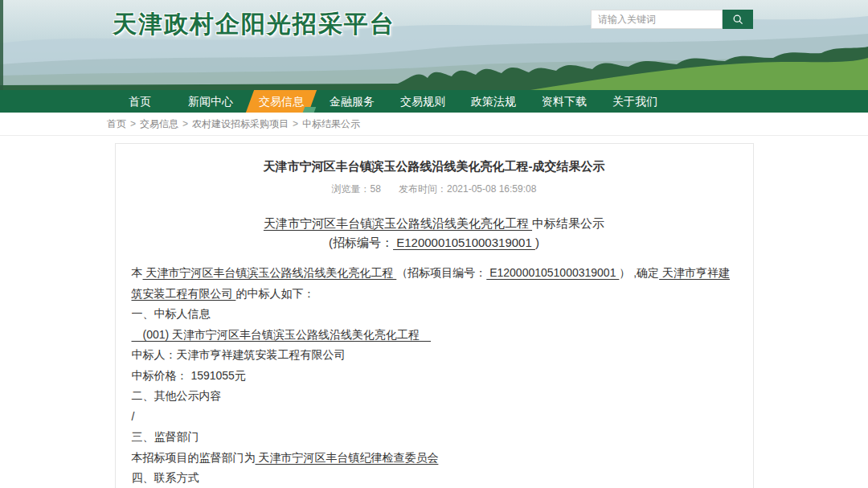 This screenshot has width=868, height=488. What do you see at coordinates (672, 19) in the screenshot?
I see `search-bar` at bounding box center [672, 19].